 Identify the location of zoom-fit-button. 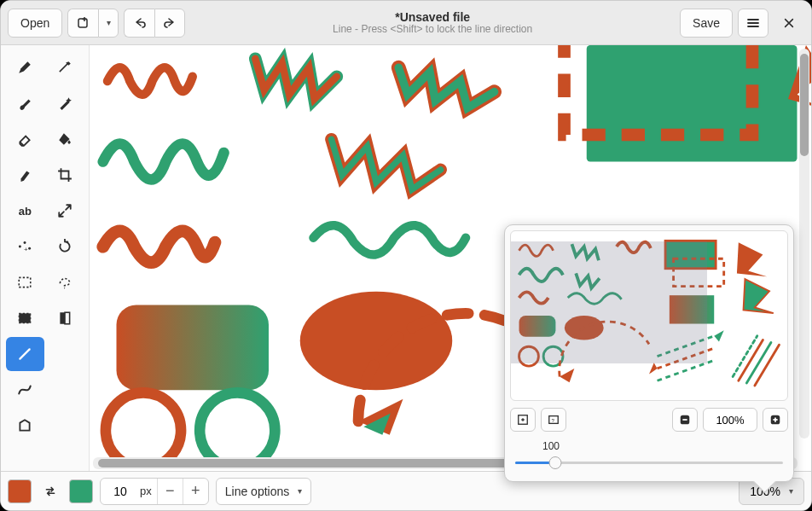
(523, 420).